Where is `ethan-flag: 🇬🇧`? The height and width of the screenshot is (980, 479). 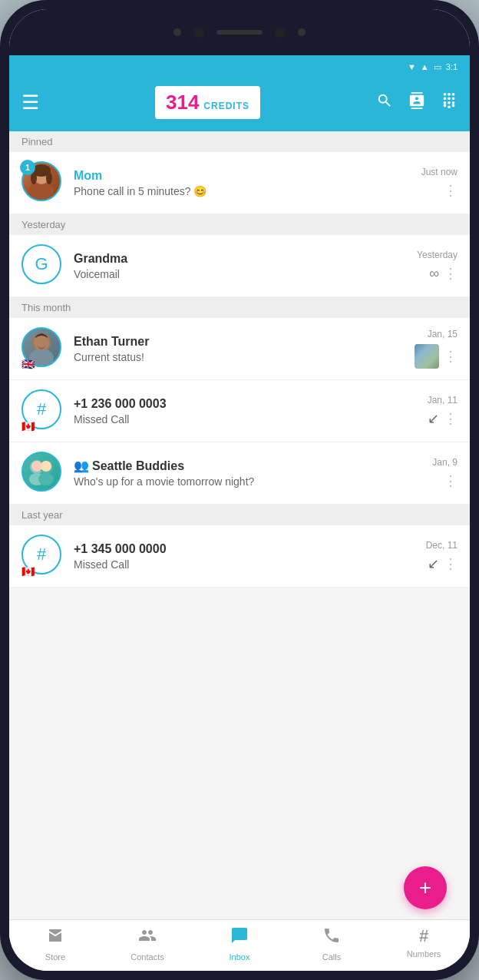 ethan-flag: 🇬🇧 is located at coordinates (28, 364).